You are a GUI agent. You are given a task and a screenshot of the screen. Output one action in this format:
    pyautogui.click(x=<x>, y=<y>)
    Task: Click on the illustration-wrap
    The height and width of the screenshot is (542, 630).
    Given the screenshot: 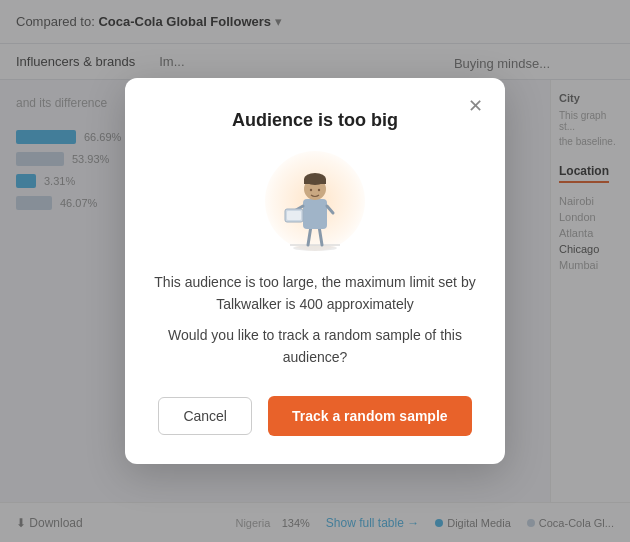 What is the action you would take?
    pyautogui.click(x=315, y=201)
    